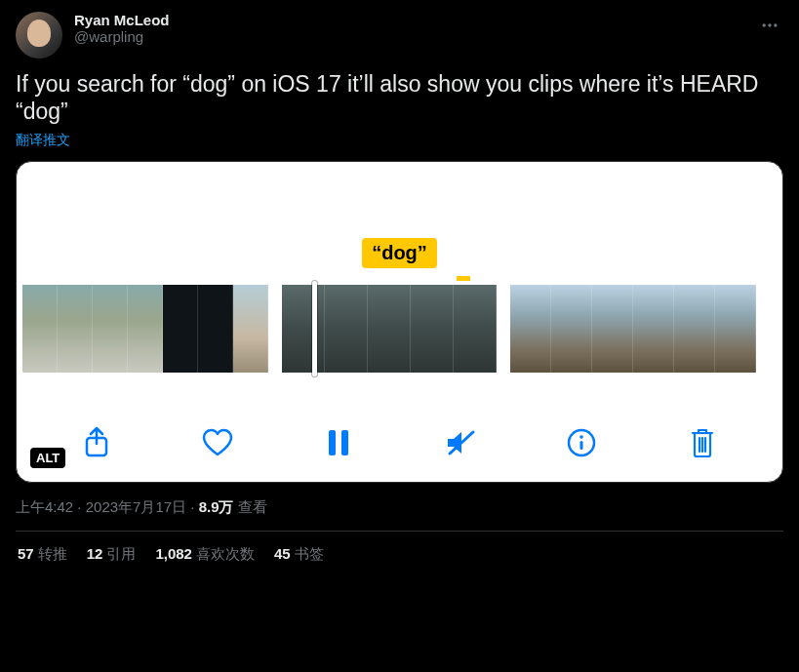 The image size is (799, 672). Describe the element at coordinates (400, 254) in the screenshot. I see `caption-bubble-wrap: “dog”` at that location.